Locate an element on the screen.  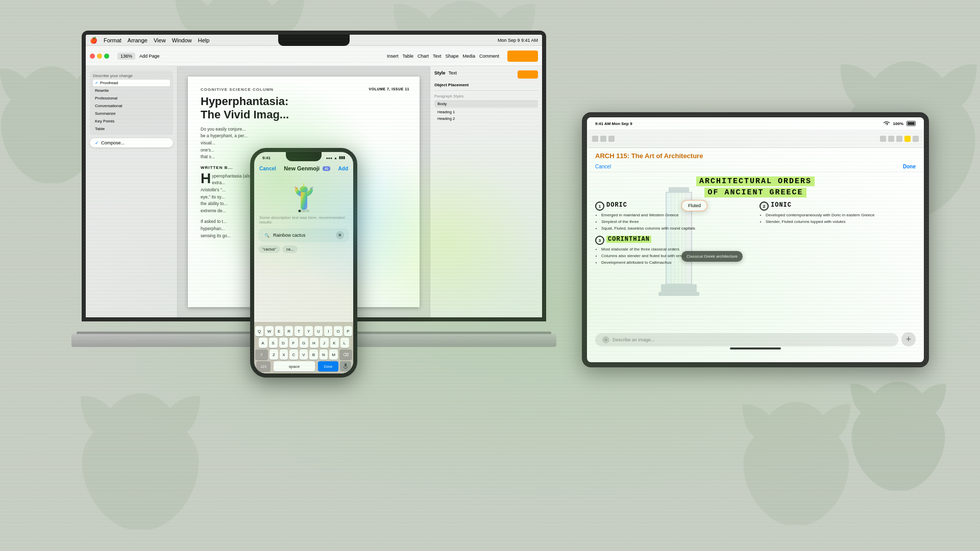
compose-button: Compose... is located at coordinates (113, 143).